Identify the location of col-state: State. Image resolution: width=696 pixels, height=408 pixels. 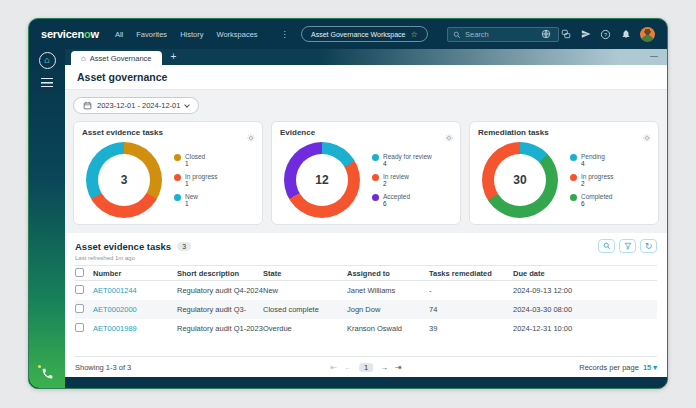
(305, 274).